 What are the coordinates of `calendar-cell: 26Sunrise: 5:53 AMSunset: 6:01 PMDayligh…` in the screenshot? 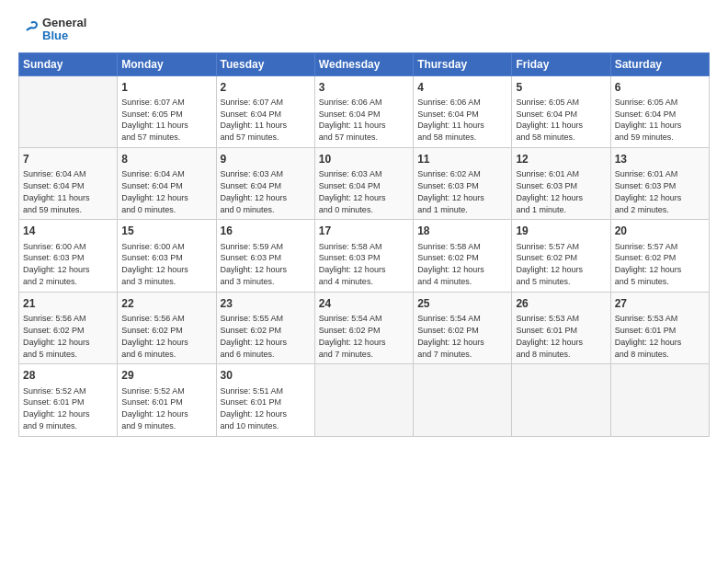 It's located at (561, 327).